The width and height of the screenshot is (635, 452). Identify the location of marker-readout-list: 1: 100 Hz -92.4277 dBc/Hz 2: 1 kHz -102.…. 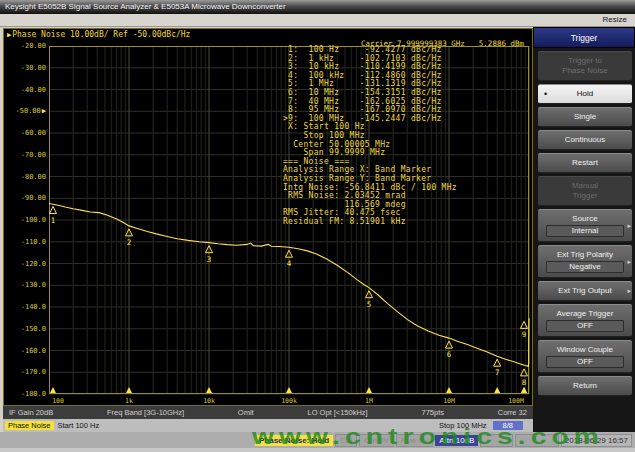
(370, 136).